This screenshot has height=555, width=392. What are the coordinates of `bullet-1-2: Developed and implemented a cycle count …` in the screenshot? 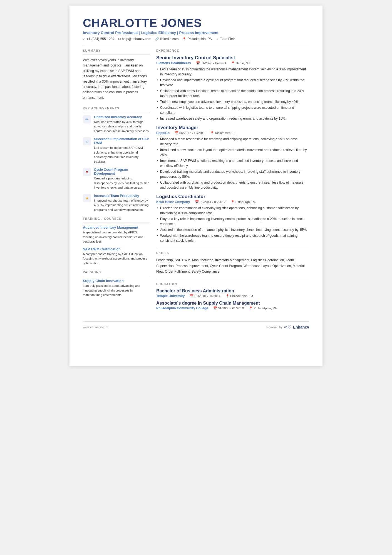 It's located at (233, 83).